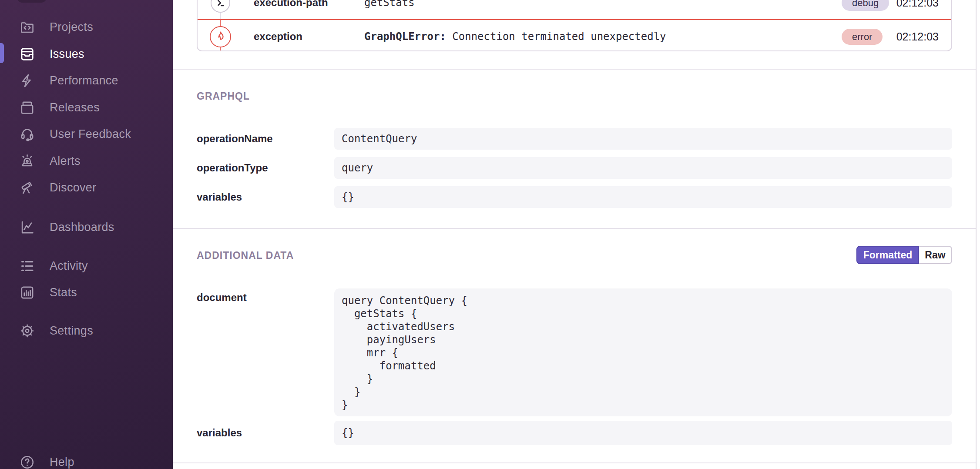  Describe the element at coordinates (27, 80) in the screenshot. I see `performance-icon` at that location.